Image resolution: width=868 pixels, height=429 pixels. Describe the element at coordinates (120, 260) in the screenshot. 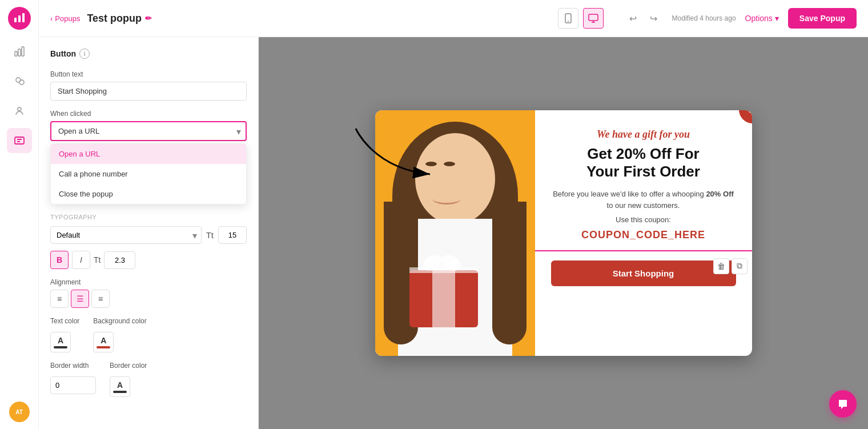

I see `line-height-input` at that location.